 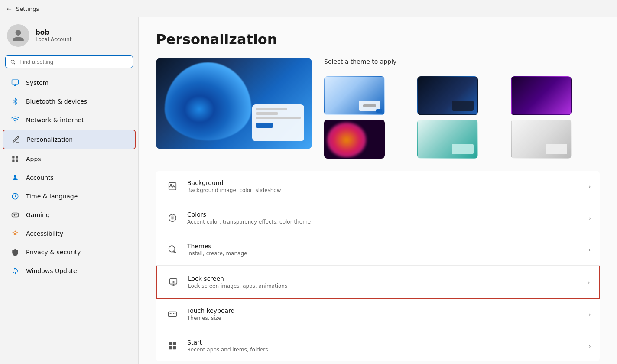 What do you see at coordinates (69, 36) in the screenshot?
I see `user-profile: bob Local Account` at bounding box center [69, 36].